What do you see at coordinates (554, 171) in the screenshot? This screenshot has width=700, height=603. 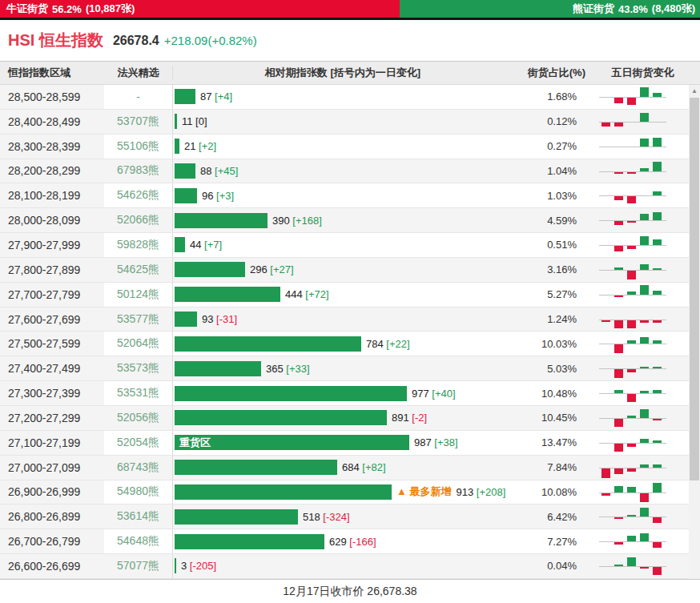 I see `outstanding-pct-cell: 1.04%` at bounding box center [554, 171].